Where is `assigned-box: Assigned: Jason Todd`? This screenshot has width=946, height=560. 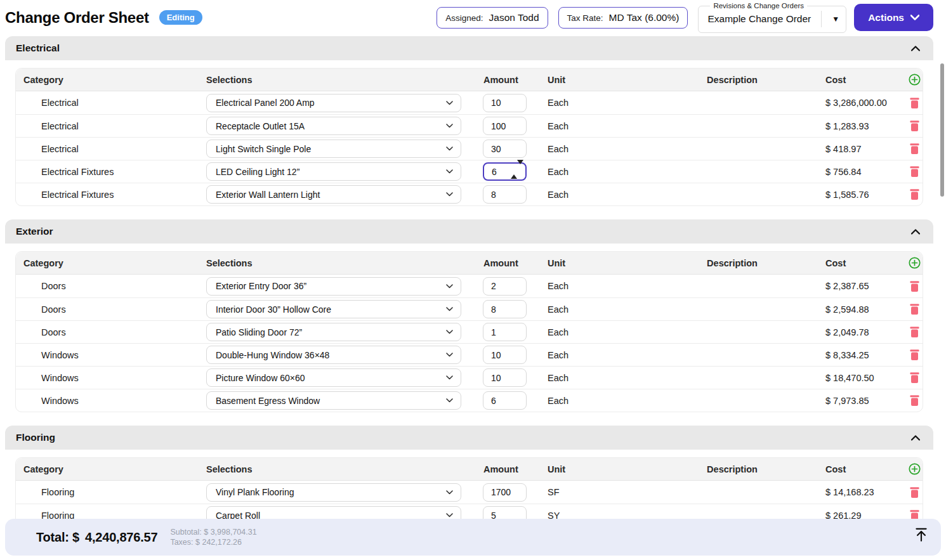
assigned-box: Assigned: Jason Todd is located at coordinates (492, 18).